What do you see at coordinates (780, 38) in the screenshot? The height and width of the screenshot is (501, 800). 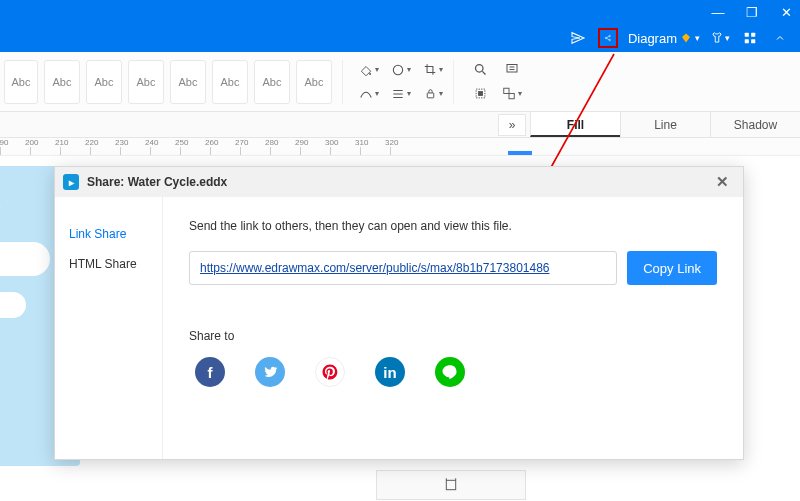 I see `collapse-ribbon-icon` at bounding box center [780, 38].